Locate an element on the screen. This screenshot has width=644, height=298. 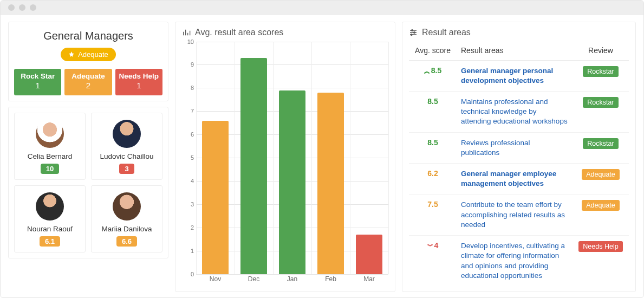
result-area-link: Maintains professional and technical kno… is located at coordinates (515, 112).